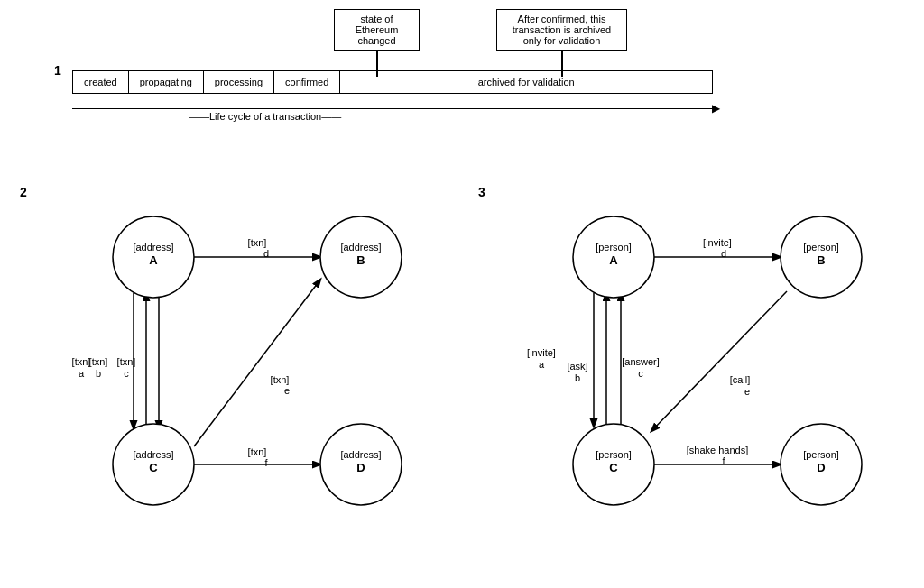  I want to click on node3-A-label: [person], so click(614, 247).